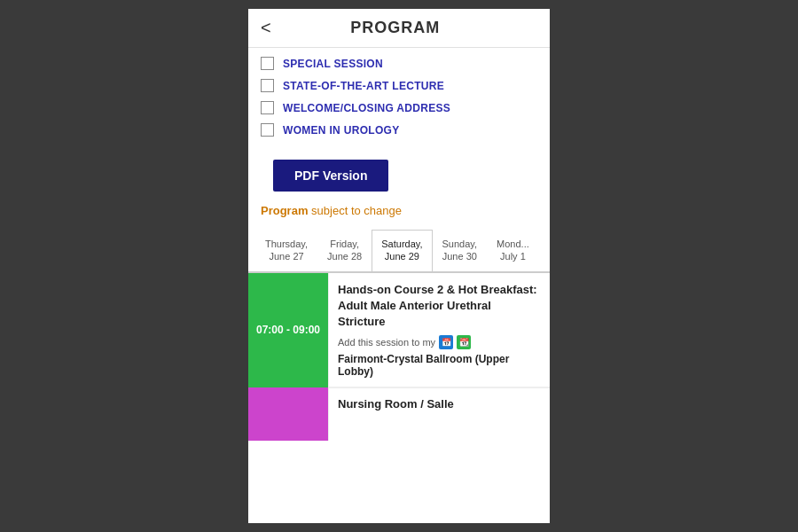 This screenshot has height=532, width=798. What do you see at coordinates (340, 130) in the screenshot?
I see `filter-label-women-urology: WOMEN IN UROLOGY` at bounding box center [340, 130].